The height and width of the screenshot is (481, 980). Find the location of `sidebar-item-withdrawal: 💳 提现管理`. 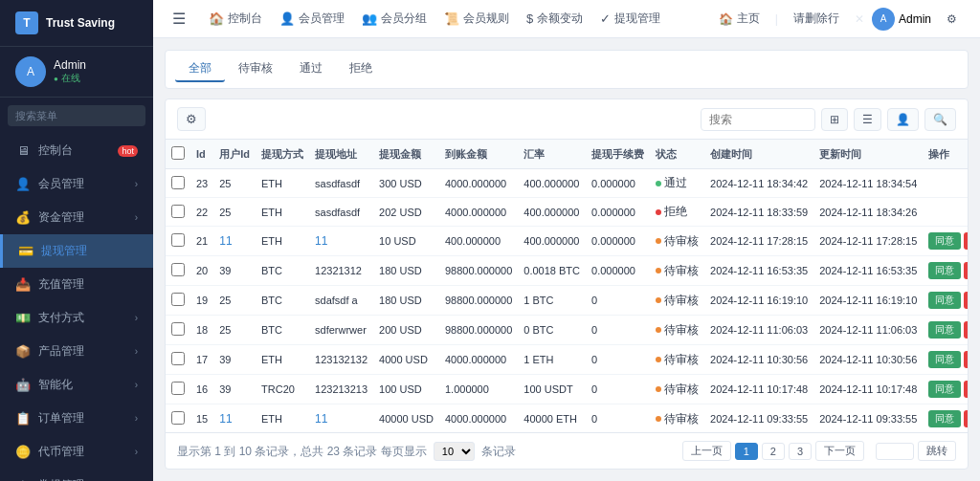

sidebar-item-withdrawal: 💳 提现管理 is located at coordinates (77, 251).